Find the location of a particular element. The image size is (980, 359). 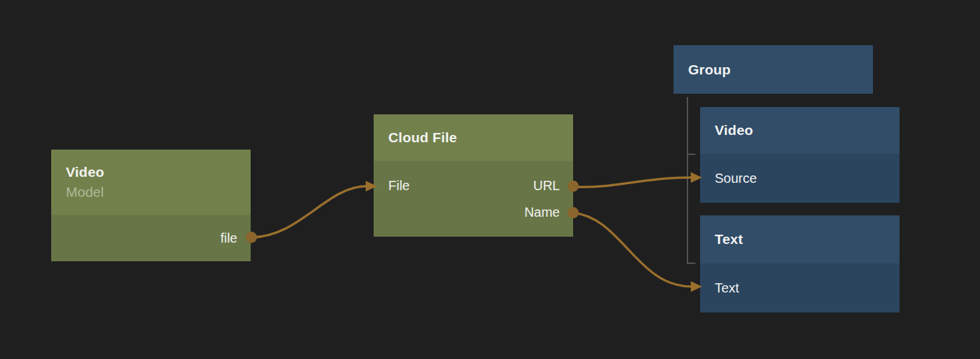

node-cloud-file-header: Cloud File is located at coordinates (473, 138).